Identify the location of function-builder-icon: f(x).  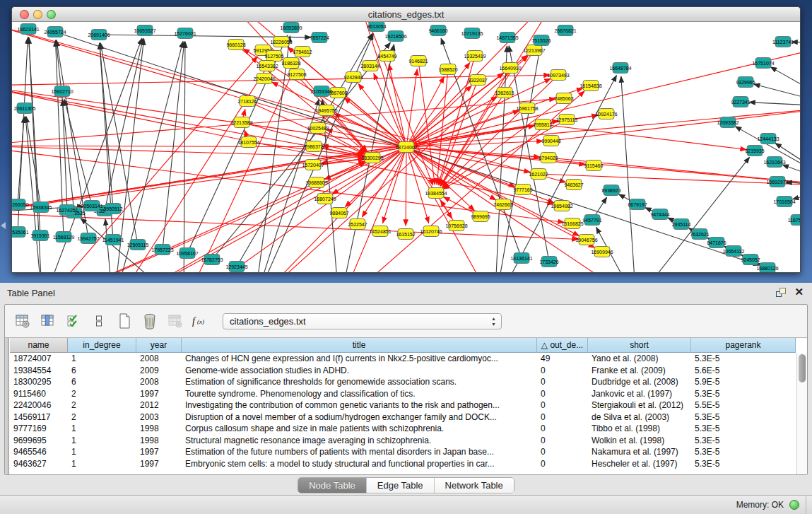
(201, 321).